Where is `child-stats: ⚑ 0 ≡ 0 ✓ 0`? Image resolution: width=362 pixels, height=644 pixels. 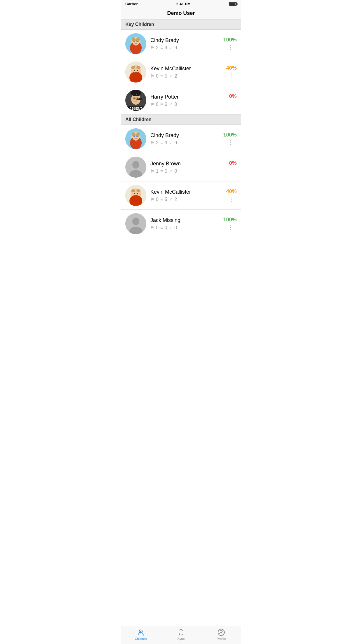 child-stats: ⚑ 0 ≡ 0 ✓ 0 is located at coordinates (186, 228).